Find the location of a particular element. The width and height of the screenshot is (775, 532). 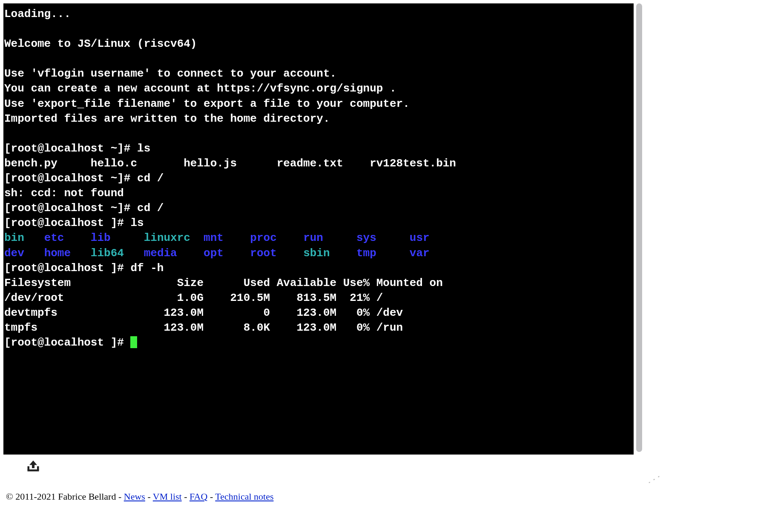

ls-home-output: bench.py hello.c hello.js readme.txt rv1… is located at coordinates (230, 163).